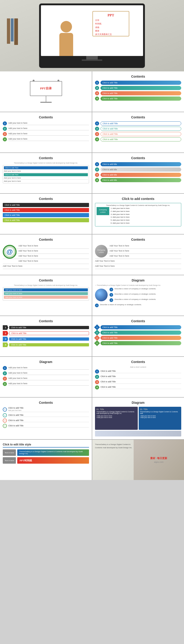  I want to click on bar-4: Click to add title, so click(141, 180).